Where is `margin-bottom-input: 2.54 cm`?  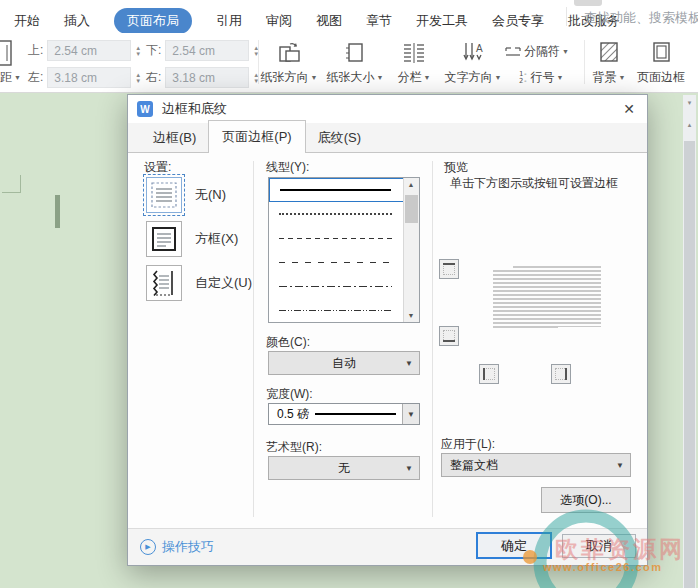
margin-bottom-input: 2.54 cm is located at coordinates (207, 50).